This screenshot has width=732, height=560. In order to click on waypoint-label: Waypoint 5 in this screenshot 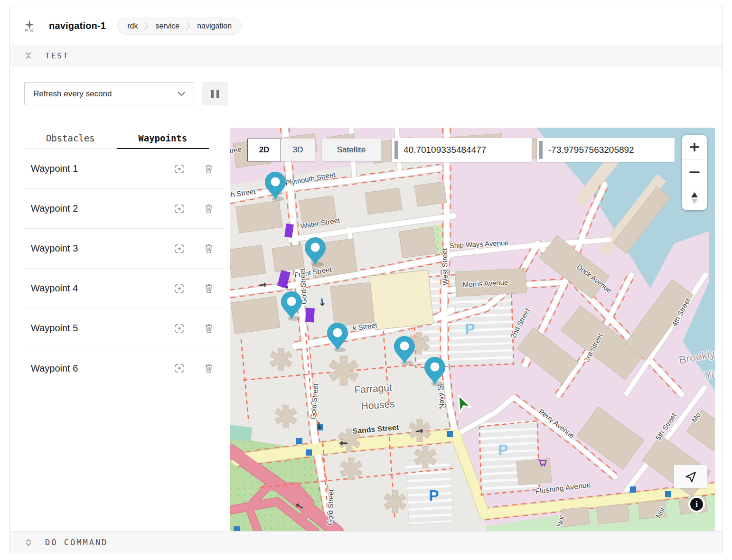, I will do `click(102, 328)`.